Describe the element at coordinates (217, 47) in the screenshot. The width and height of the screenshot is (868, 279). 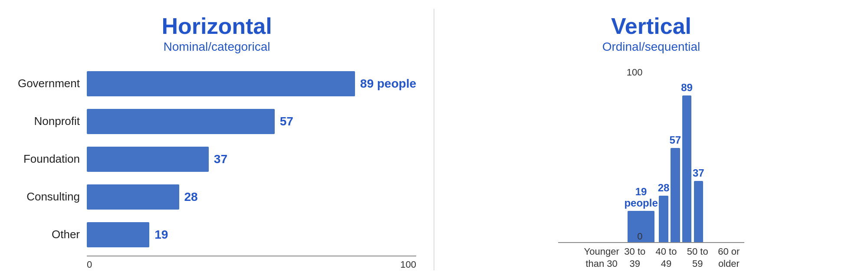
I see `horizontal-subtitle: Nominal/categorical` at that location.